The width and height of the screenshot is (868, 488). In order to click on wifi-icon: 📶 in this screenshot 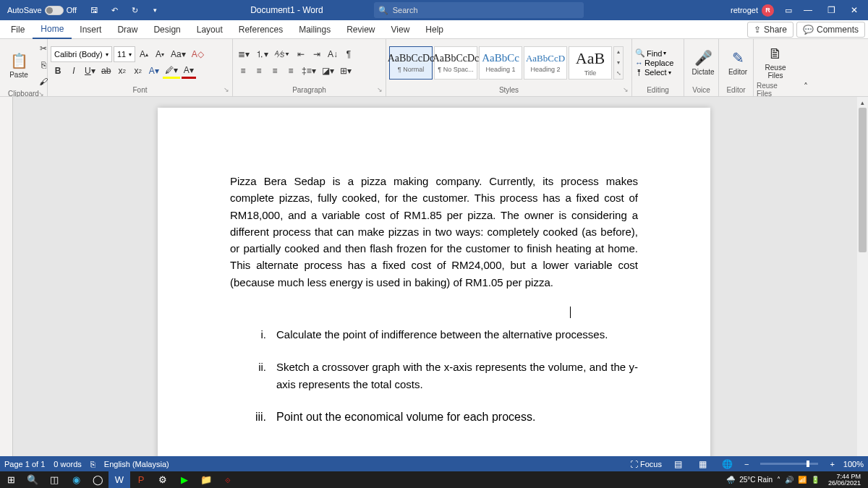, I will do `click(802, 480)`.